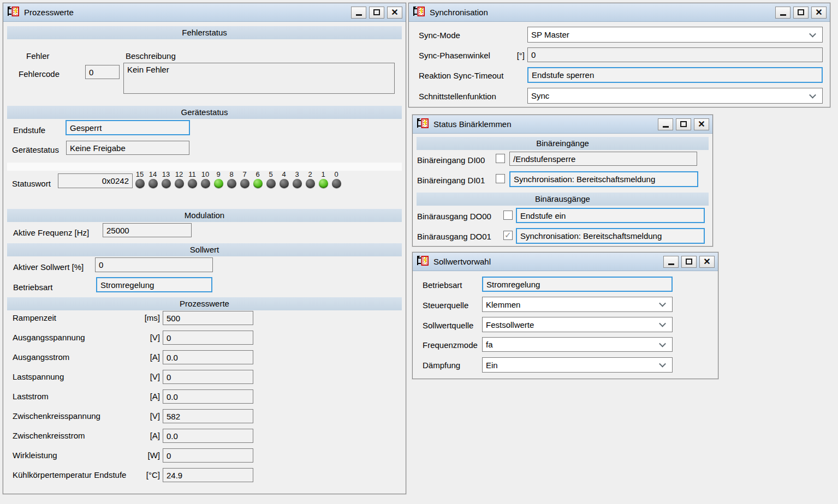  What do you see at coordinates (153, 179) in the screenshot?
I see `status-bit-14: 14` at bounding box center [153, 179].